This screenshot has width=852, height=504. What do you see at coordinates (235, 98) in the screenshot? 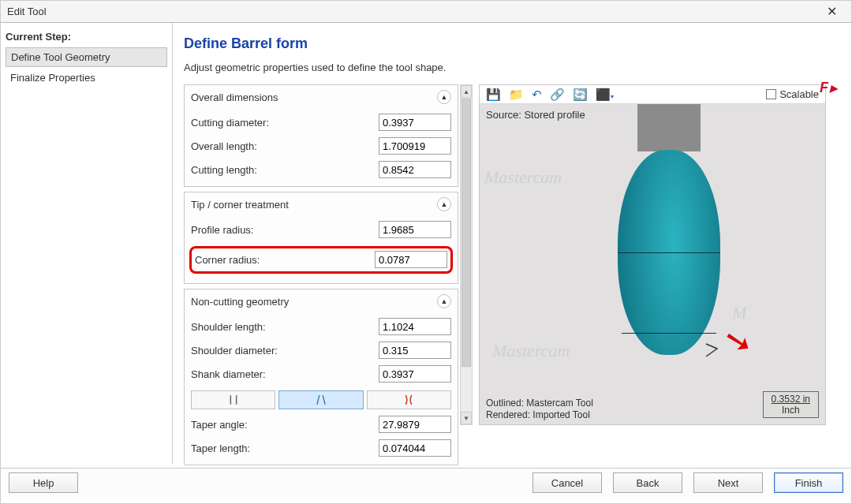
I see `group-title: Overall dimensions` at bounding box center [235, 98].